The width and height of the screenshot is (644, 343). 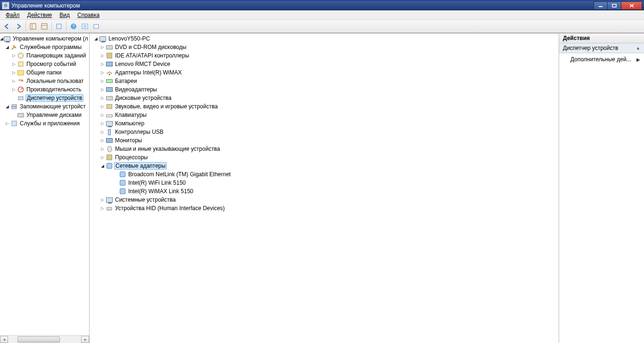 What do you see at coordinates (4, 339) in the screenshot?
I see `scroll-left-button: ◂` at bounding box center [4, 339].